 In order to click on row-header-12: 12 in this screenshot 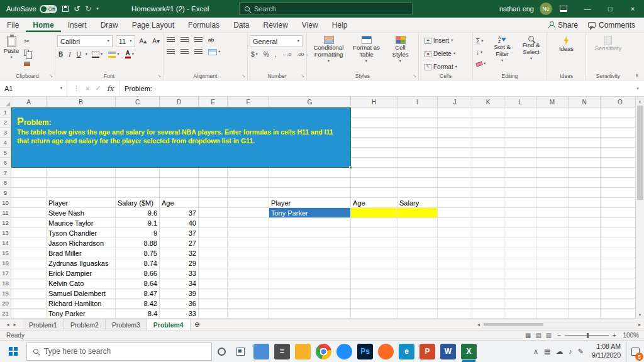, I will do `click(6, 223)`.